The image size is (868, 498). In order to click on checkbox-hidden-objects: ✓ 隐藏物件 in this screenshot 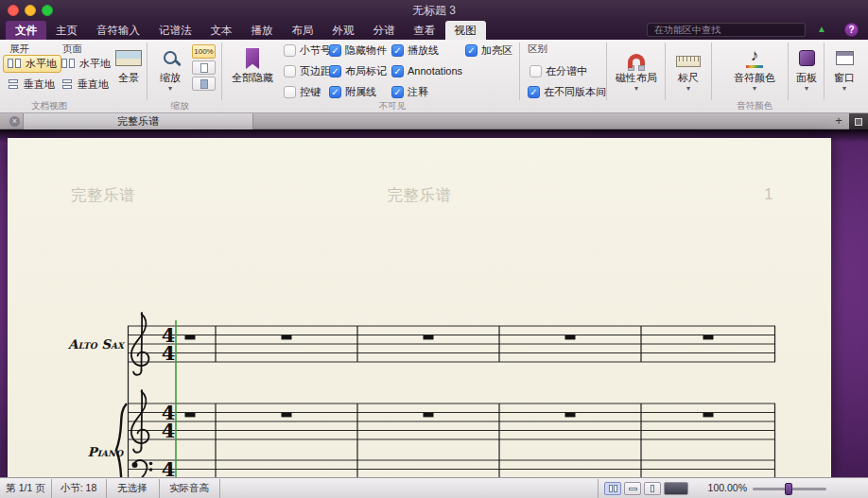, I will do `click(357, 50)`.